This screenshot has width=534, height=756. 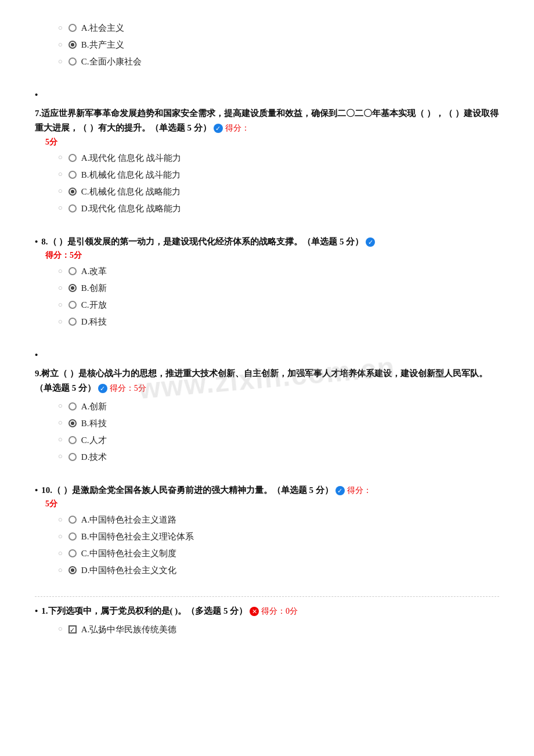 What do you see at coordinates (267, 545) in the screenshot?
I see `option-list: ○ A.中国特色社会主义道路 ○ B.中国特色社会主义理论体系 ○ C.中国特色…` at bounding box center [267, 545].